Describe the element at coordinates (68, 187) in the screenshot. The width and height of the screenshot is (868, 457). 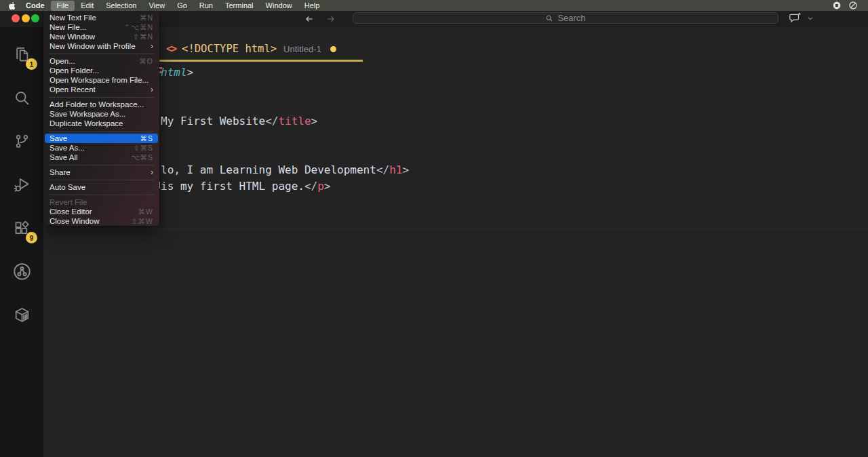
I see `menu-item-label: Auto Save` at that location.